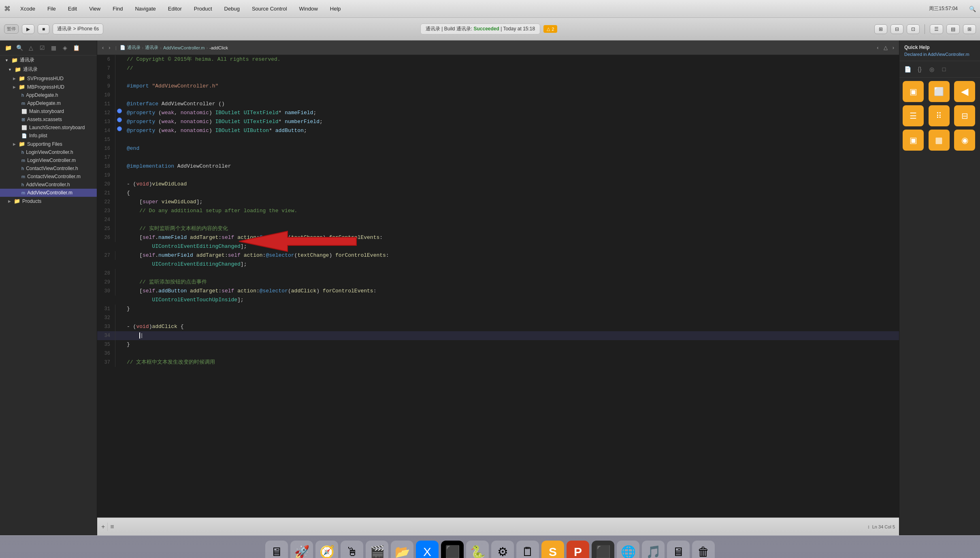 The height and width of the screenshot is (558, 980). I want to click on sidebar-item-appdelegate-h: h AppDelegate.h, so click(49, 95).